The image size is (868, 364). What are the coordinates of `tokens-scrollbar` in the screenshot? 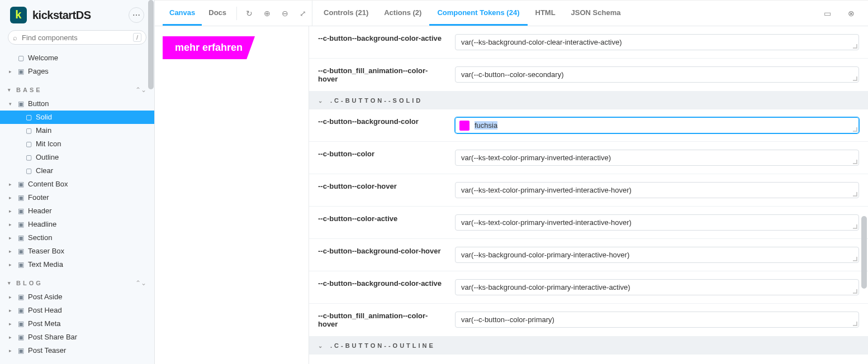 It's located at (864, 252).